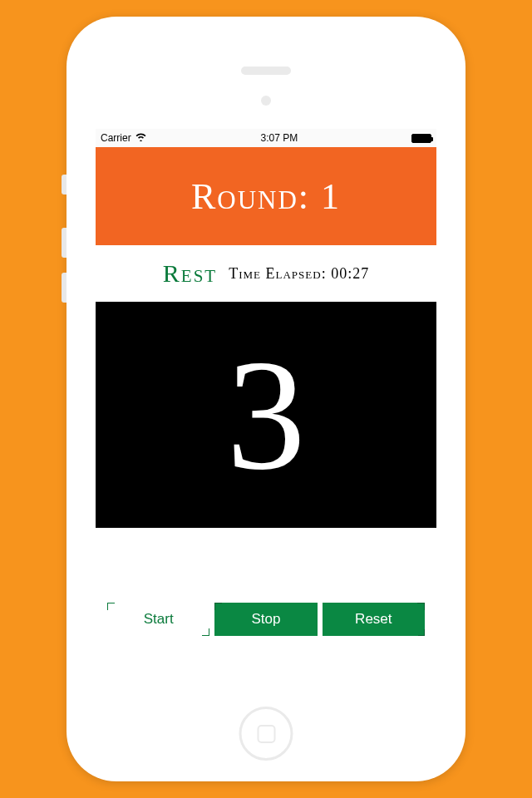 This screenshot has height=798, width=532. Describe the element at coordinates (266, 101) in the screenshot. I see `phone-camera` at that location.